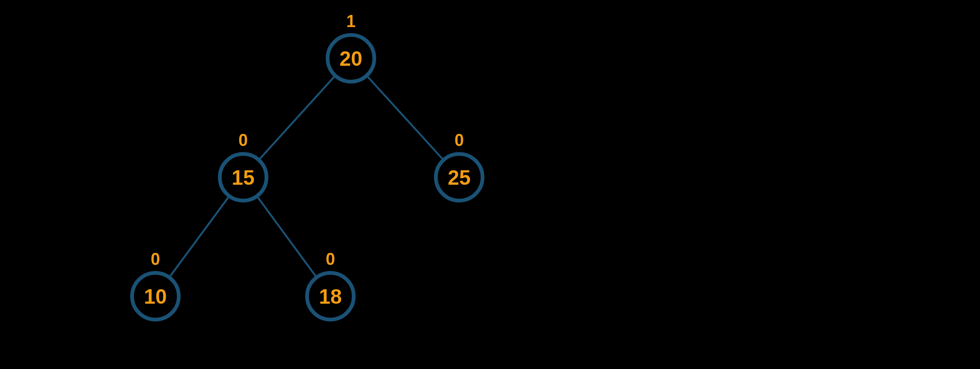 The image size is (980, 369). What do you see at coordinates (330, 297) in the screenshot?
I see `node-value: 18` at bounding box center [330, 297].